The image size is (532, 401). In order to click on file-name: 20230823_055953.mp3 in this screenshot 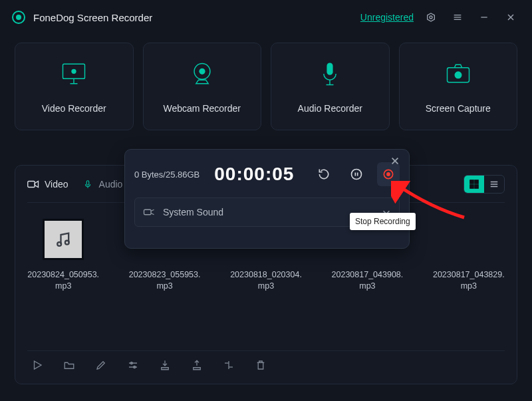, I will do `click(164, 281)`.